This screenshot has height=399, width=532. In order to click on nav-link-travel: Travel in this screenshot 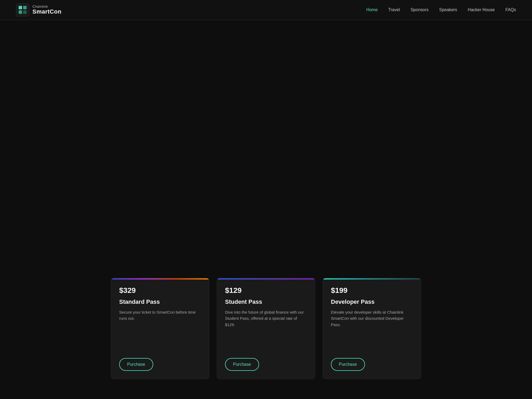, I will do `click(394, 10)`.